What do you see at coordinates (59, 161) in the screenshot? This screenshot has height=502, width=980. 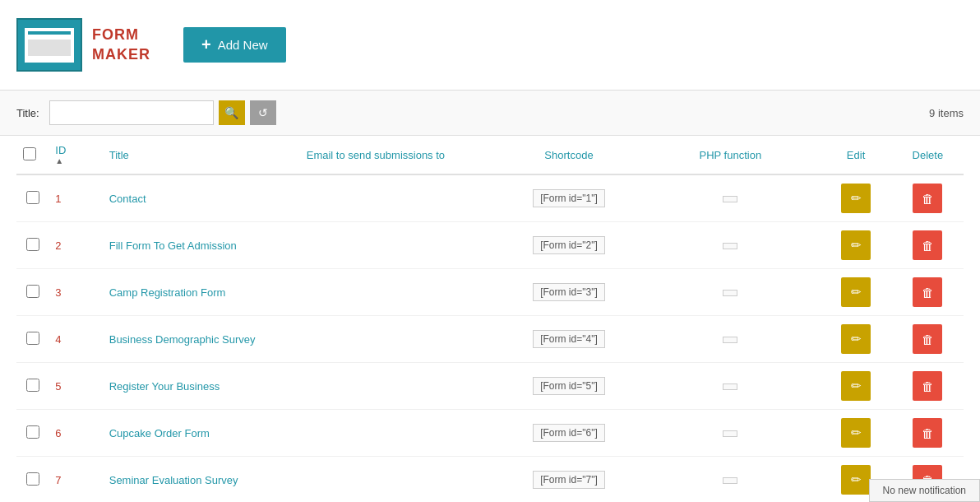 I see `sort-asc-icon: ▲` at bounding box center [59, 161].